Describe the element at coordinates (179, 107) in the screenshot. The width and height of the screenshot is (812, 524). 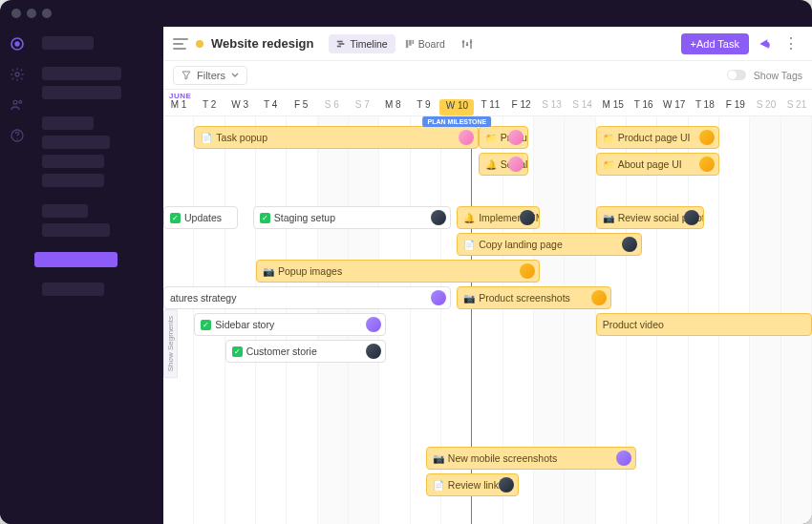
I see `timeline-day: M 1` at that location.